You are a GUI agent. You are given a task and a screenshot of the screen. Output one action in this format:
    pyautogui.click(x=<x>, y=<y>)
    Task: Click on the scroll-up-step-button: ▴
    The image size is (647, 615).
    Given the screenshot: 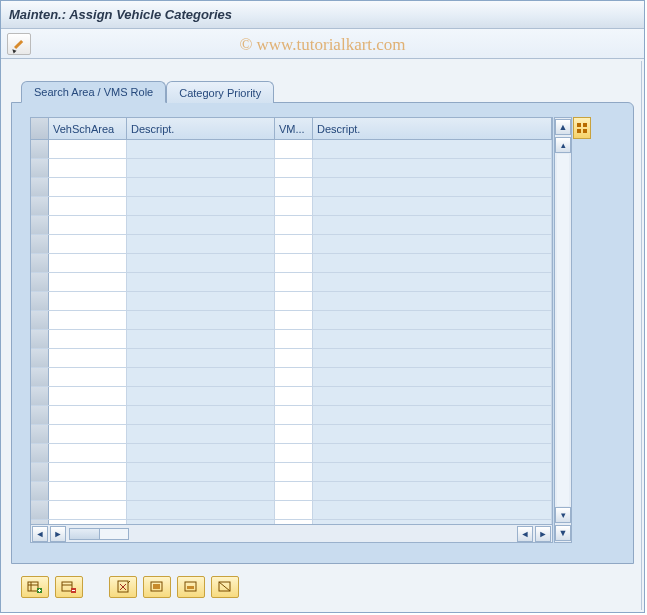 What is the action you would take?
    pyautogui.click(x=563, y=145)
    